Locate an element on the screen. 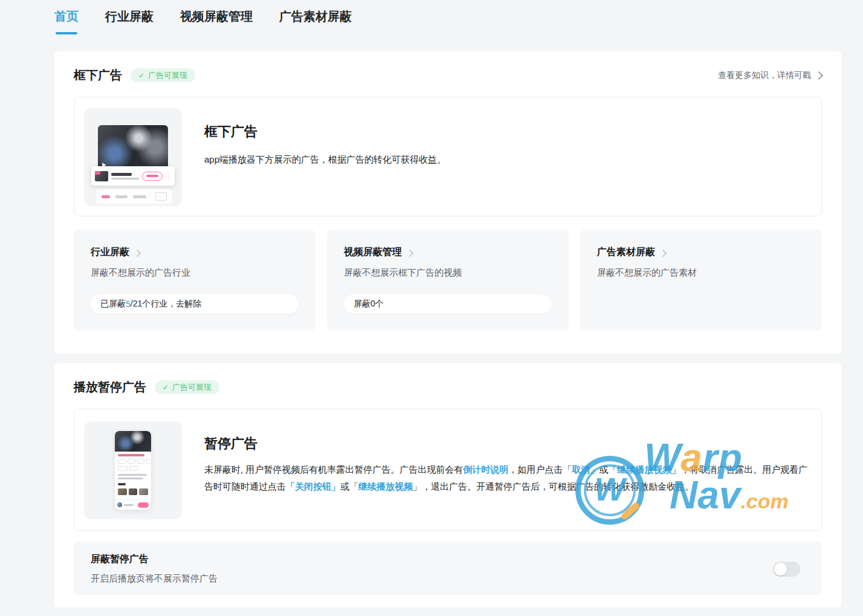  under-ad-feature-title: 框下广告 is located at coordinates (509, 132).